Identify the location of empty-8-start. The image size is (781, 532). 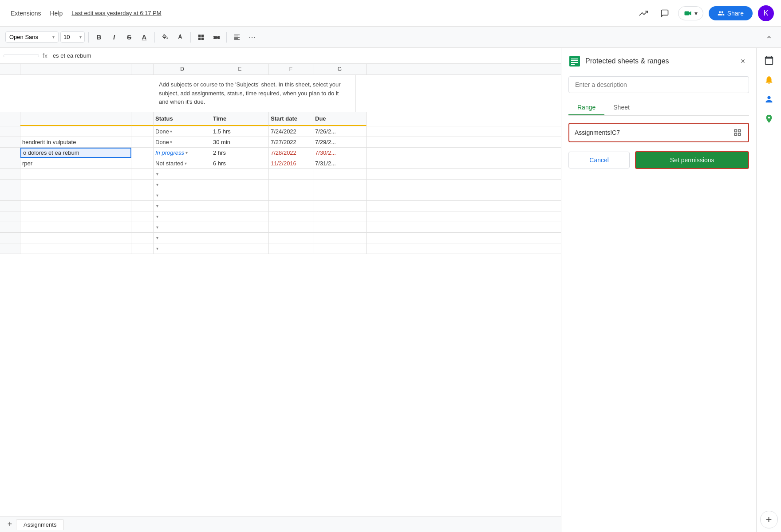
(291, 248).